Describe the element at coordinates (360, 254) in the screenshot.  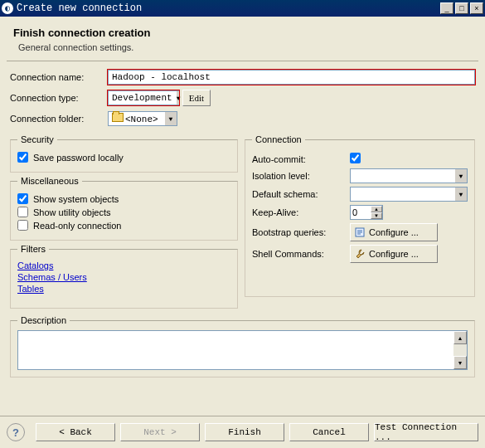
I see `wrench-icon` at that location.